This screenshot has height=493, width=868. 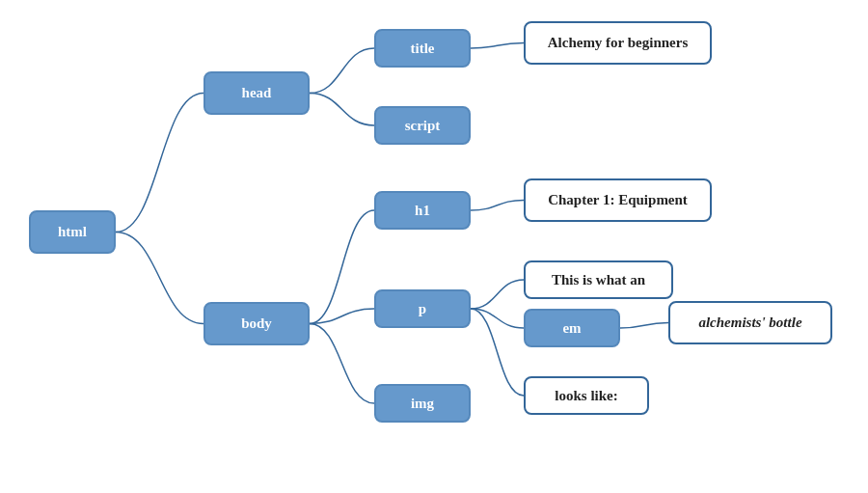 What do you see at coordinates (341, 110) in the screenshot?
I see `line-head-script` at bounding box center [341, 110].